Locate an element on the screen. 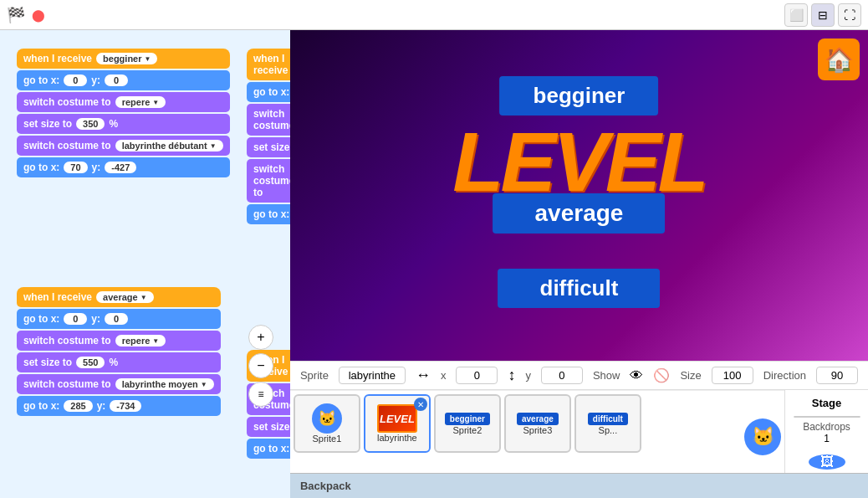 Image resolution: width=868 pixels, height=498 pixels. zoom-reset-button: ≡ is located at coordinates (261, 394).